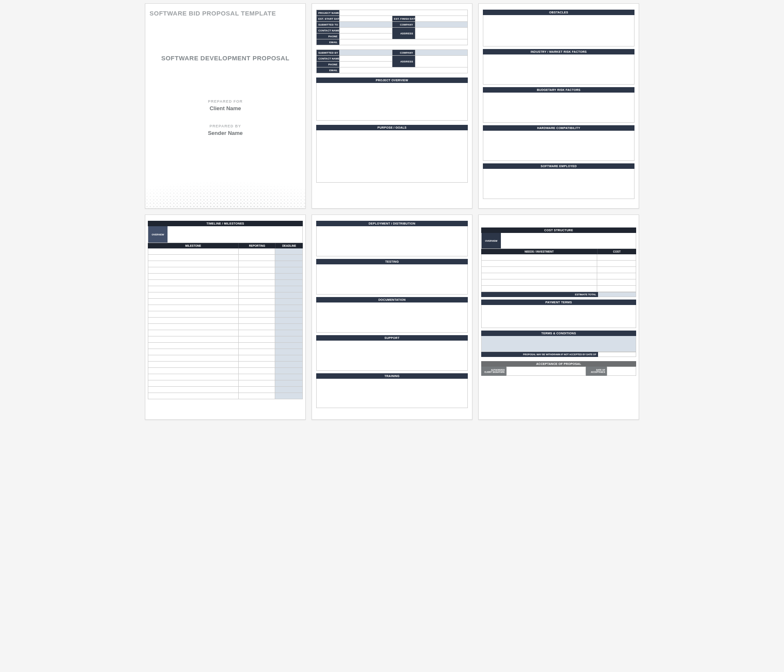 Image resolution: width=784 pixels, height=672 pixels. What do you see at coordinates (441, 25) in the screenshot?
I see `field-company-to` at bounding box center [441, 25].